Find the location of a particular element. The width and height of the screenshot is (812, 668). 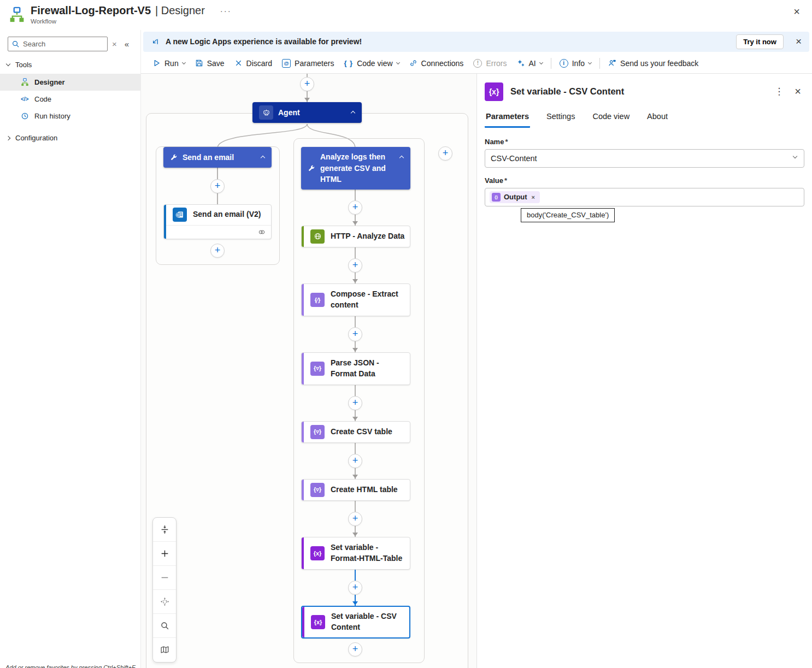

variable-name-input is located at coordinates (645, 158).